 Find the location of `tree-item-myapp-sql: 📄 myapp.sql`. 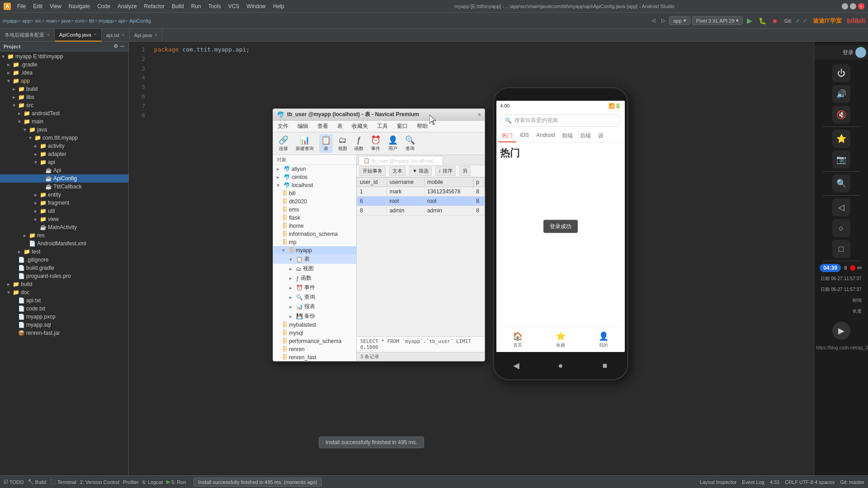

tree-item-myapp-sql: 📄 myapp.sql is located at coordinates (64, 325).